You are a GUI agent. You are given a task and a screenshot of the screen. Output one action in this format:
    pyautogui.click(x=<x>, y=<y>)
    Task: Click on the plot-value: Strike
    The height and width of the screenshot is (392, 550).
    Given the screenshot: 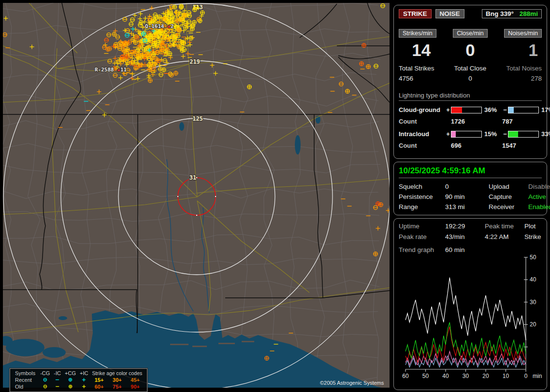 What is the action you would take?
    pyautogui.click(x=533, y=237)
    